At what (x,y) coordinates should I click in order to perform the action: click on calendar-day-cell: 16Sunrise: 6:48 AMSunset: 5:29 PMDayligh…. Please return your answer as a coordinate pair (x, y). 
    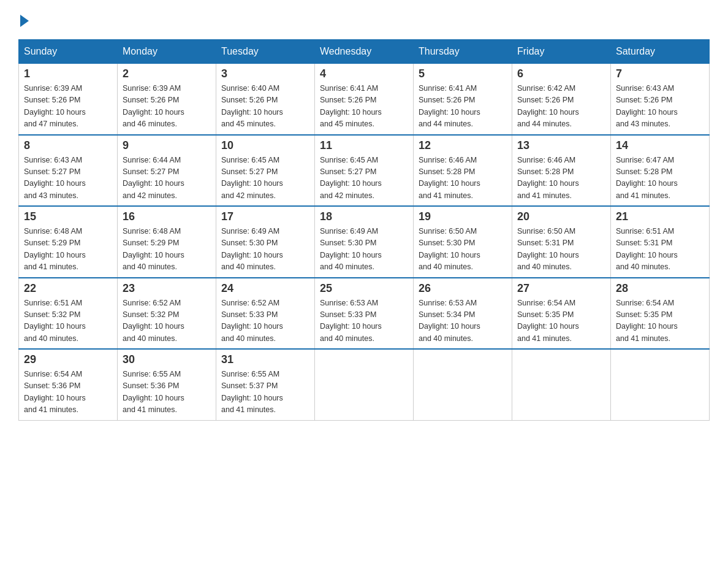
    Looking at the image, I should click on (167, 242).